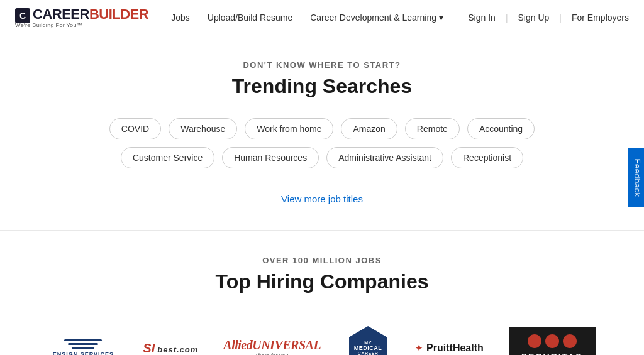  What do you see at coordinates (170, 348) in the screenshot?
I see `si-logo-text: SIbest.com` at bounding box center [170, 348].